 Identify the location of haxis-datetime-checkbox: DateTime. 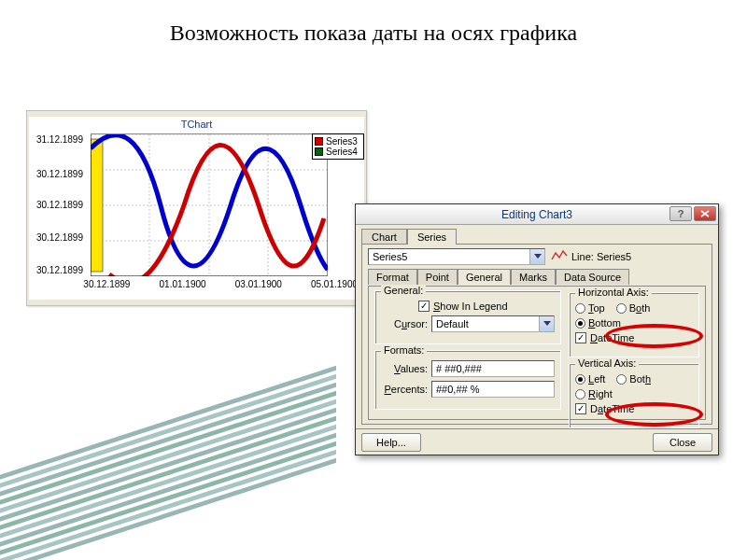
(605, 338).